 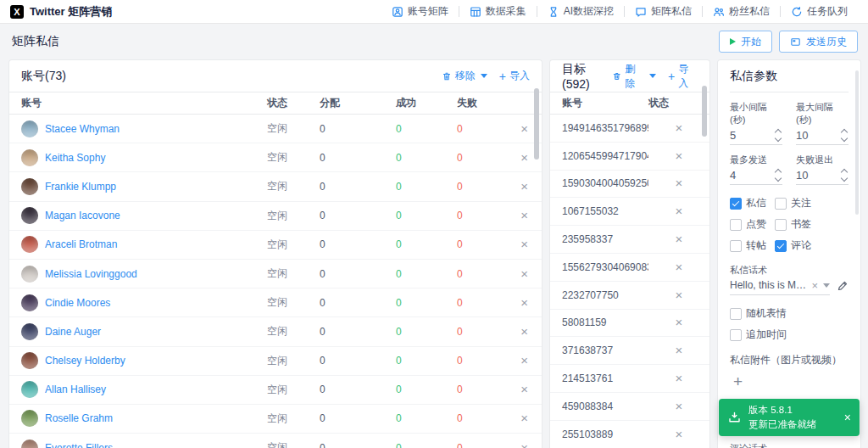 I want to click on account-name-link: Stacee Whyman, so click(x=82, y=129).